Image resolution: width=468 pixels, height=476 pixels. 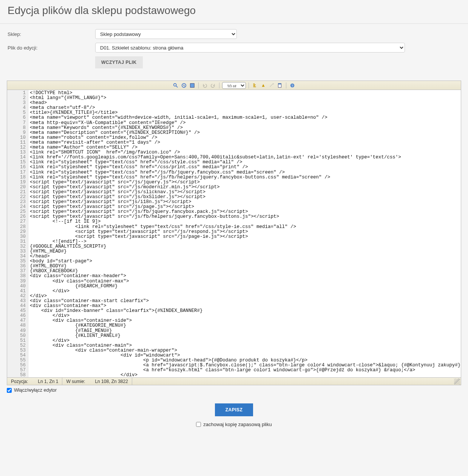 What do you see at coordinates (20, 381) in the screenshot?
I see `status-position-label: Pozycja:` at bounding box center [20, 381].